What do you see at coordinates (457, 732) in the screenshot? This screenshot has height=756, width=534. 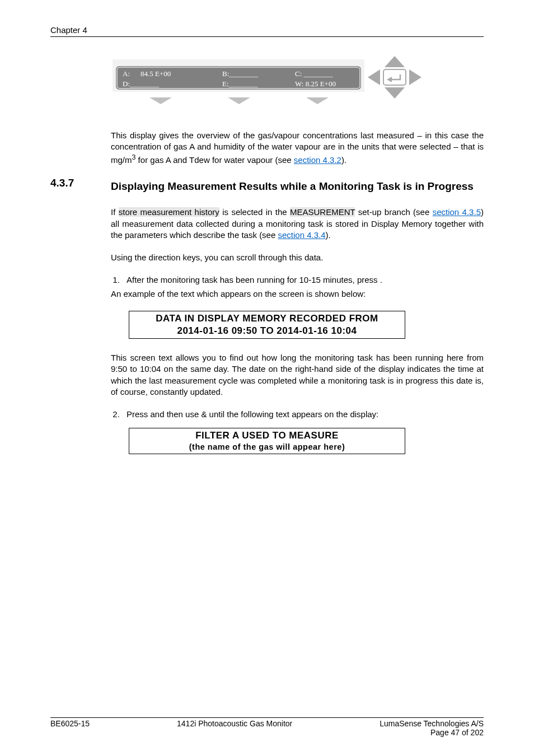 I see `footer-page-number: Page 47 of 202` at bounding box center [457, 732].